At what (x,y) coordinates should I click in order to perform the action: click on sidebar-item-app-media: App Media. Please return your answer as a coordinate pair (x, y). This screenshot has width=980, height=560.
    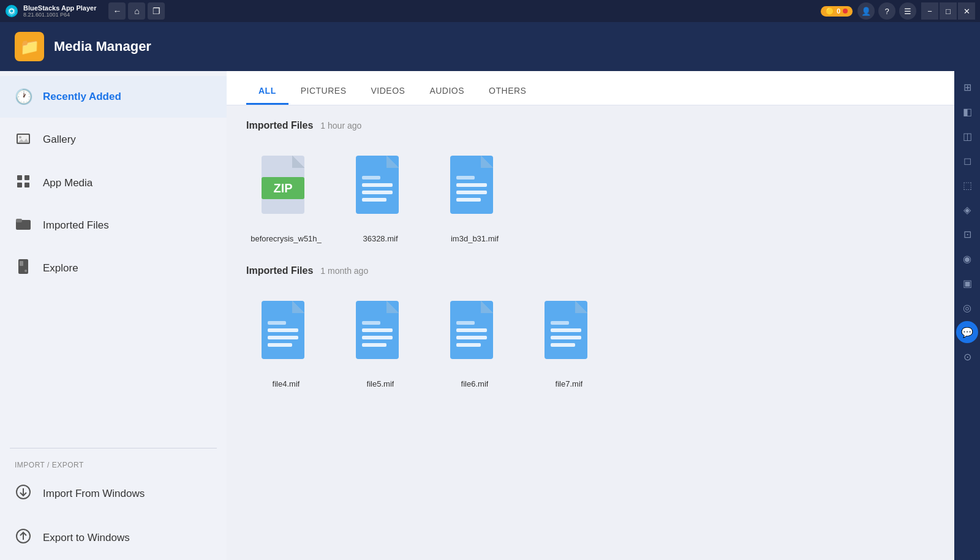
    Looking at the image, I should click on (113, 183).